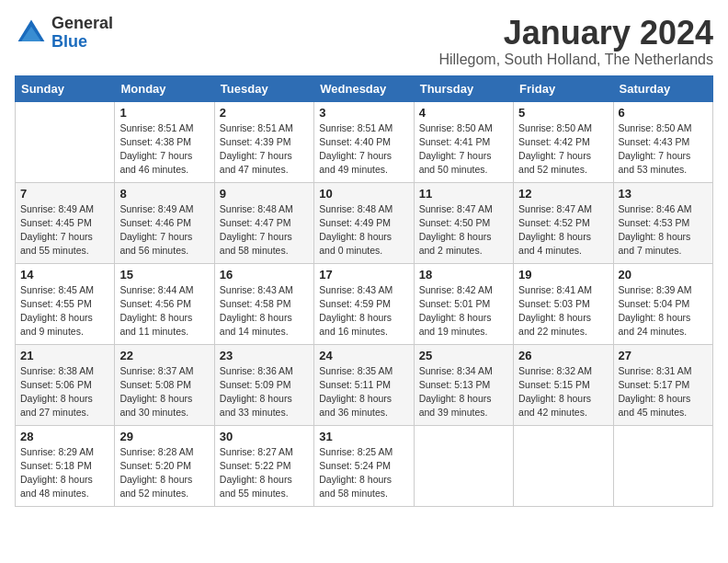 The image size is (728, 563). What do you see at coordinates (563, 392) in the screenshot?
I see `day-info: Sunrise: 8:32 AMSunset: 5:15 PMDaylight:…` at bounding box center [563, 392].